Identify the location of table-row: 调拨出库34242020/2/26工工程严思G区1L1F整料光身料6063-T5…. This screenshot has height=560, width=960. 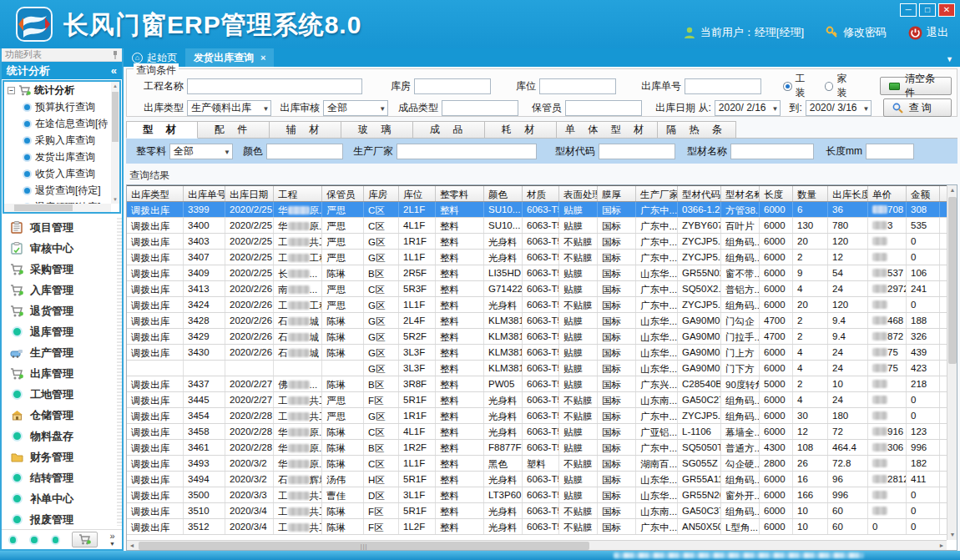
(537, 305).